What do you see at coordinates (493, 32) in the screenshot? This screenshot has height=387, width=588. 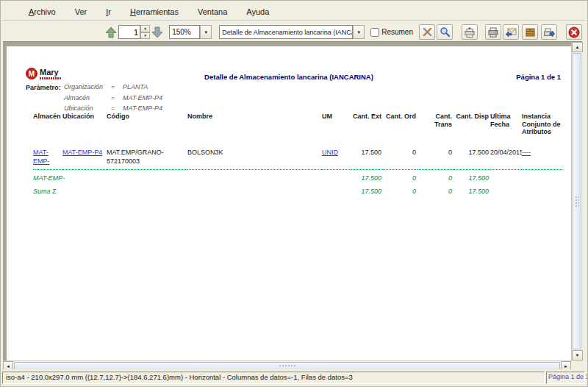 I see `print-button` at bounding box center [493, 32].